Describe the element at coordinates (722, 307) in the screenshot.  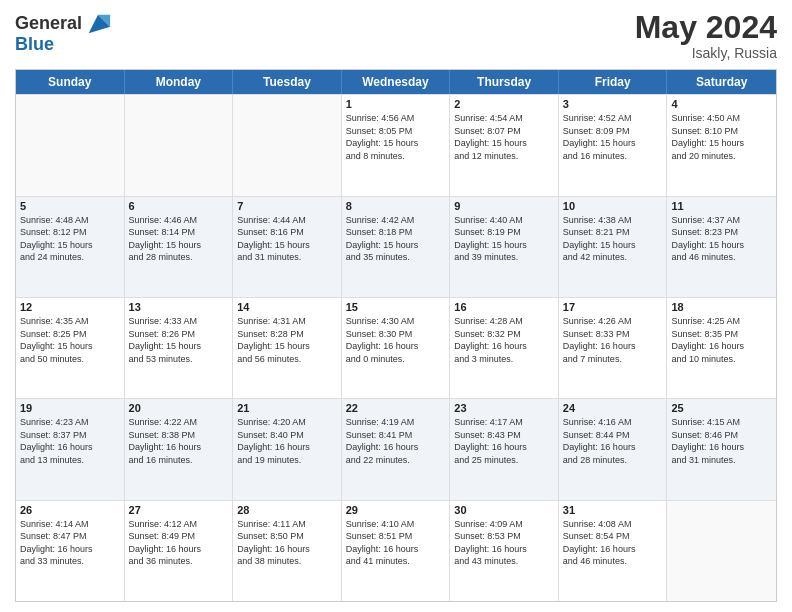
I see `day-number: 18` at that location.